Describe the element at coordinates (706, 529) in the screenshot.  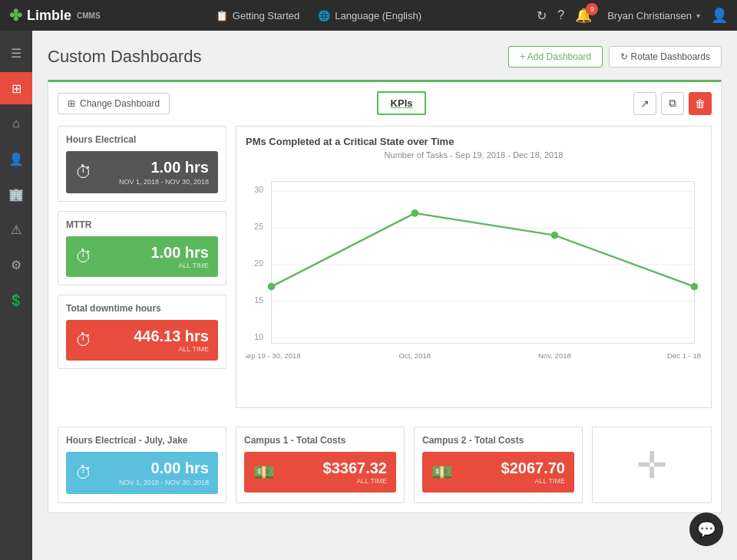
I see `chat-icon: 💬` at that location.